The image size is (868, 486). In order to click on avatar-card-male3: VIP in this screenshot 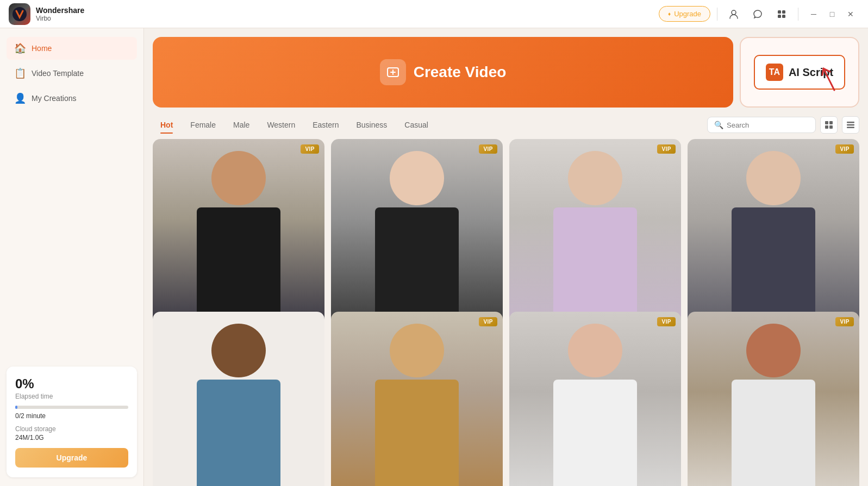, I will do `click(417, 399)`.